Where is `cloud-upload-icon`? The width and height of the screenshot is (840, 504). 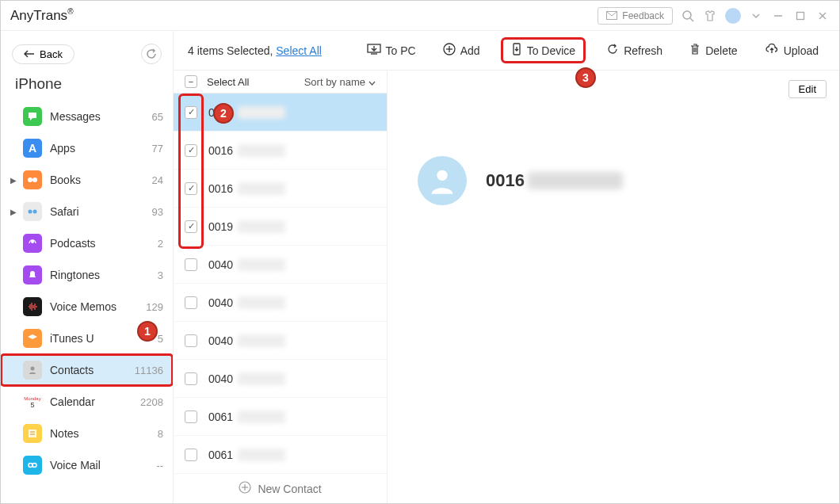 cloud-upload-icon is located at coordinates (772, 51).